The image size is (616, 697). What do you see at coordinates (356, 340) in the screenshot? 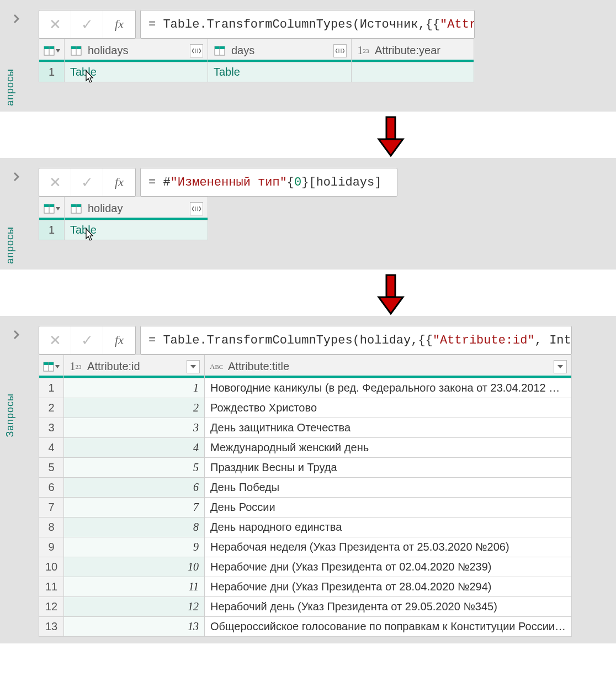
I see `formula-bar-input: = Table.TransformColumnTypes(holiday,{{"…` at bounding box center [356, 340].